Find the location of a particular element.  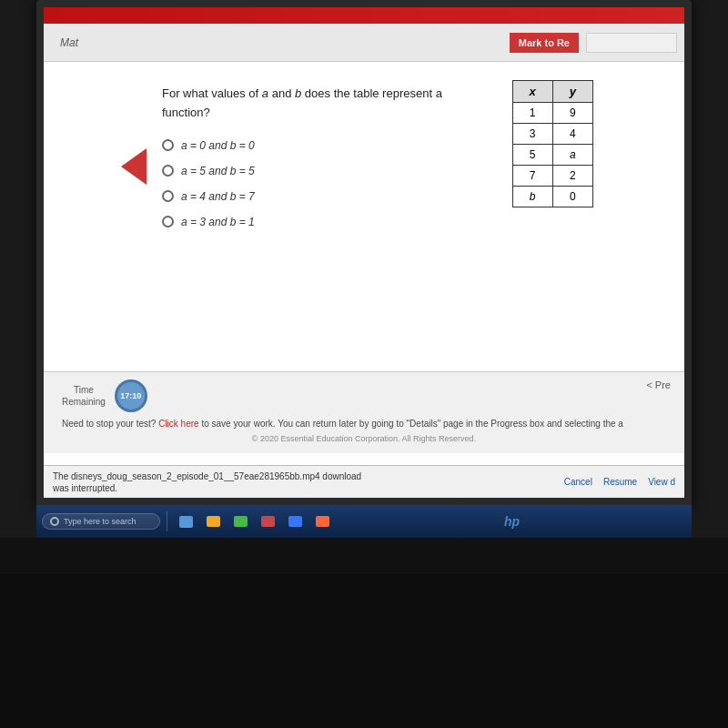

mark-to-review-button: Mark to Re is located at coordinates (544, 43).